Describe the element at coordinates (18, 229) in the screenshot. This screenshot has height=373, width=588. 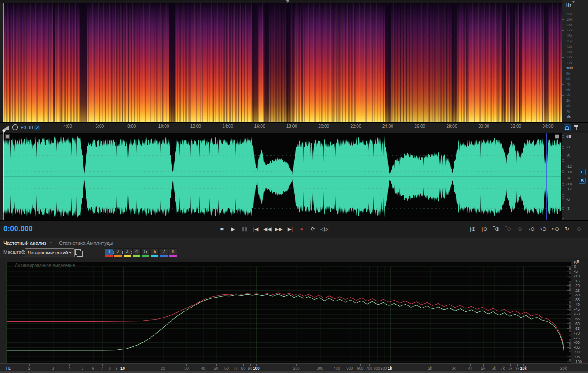
I see `time-display: 0:00.000` at that location.